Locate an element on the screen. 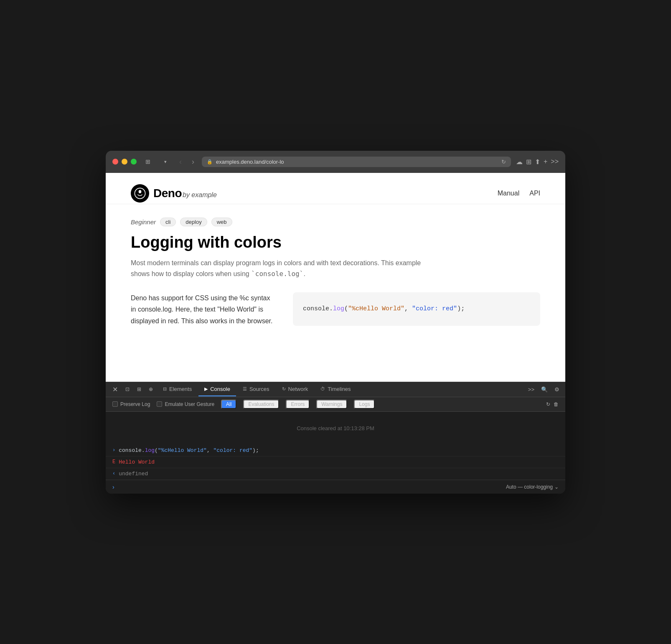 This screenshot has height=644, width=671. preserve-log-checkbox is located at coordinates (115, 404).